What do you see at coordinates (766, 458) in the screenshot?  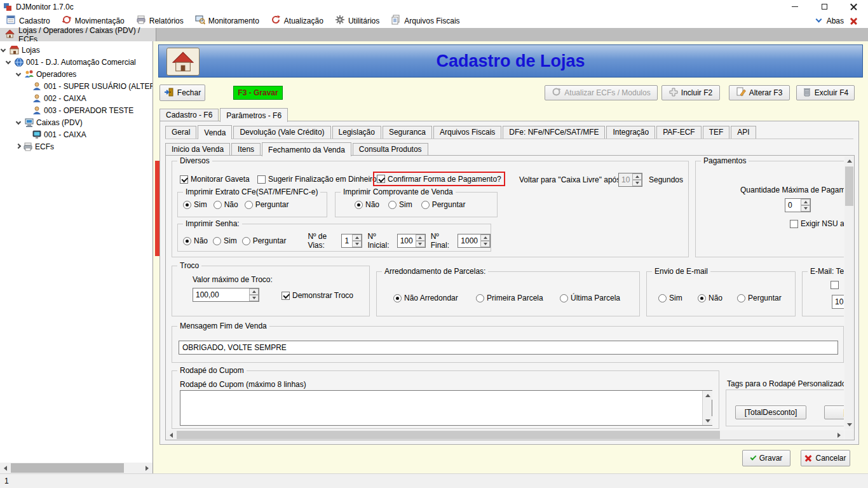 I see `gravar-button: Gravar` at bounding box center [766, 458].